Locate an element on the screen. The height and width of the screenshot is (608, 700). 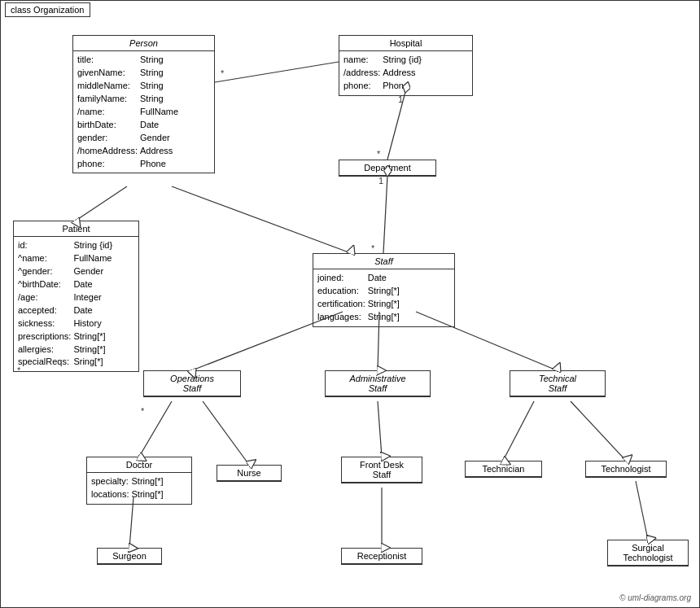
class-doctor-body: specialty:String[*] locations:String[*] is located at coordinates (139, 488).